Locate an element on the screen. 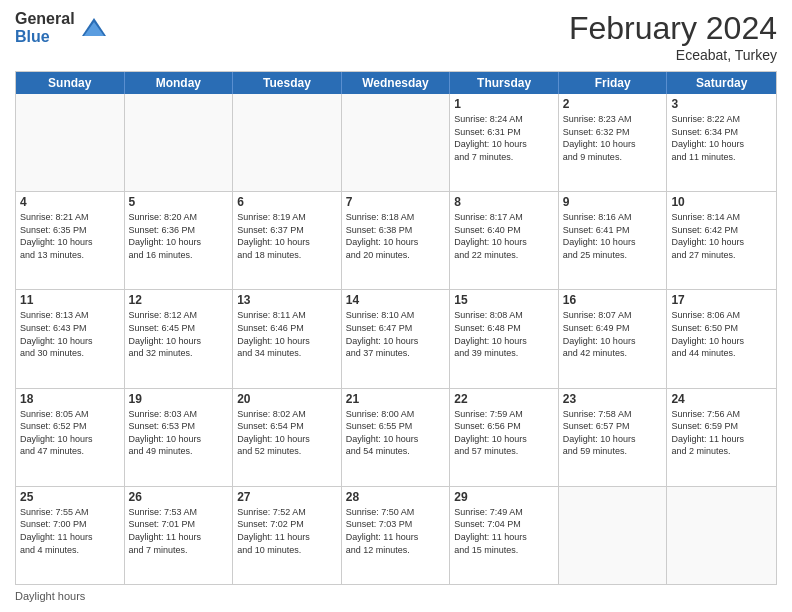 The height and width of the screenshot is (612, 792). cell-info: Sunrise: 8:11 AM Sunset: 6:46 PM Dayligh… is located at coordinates (287, 334).